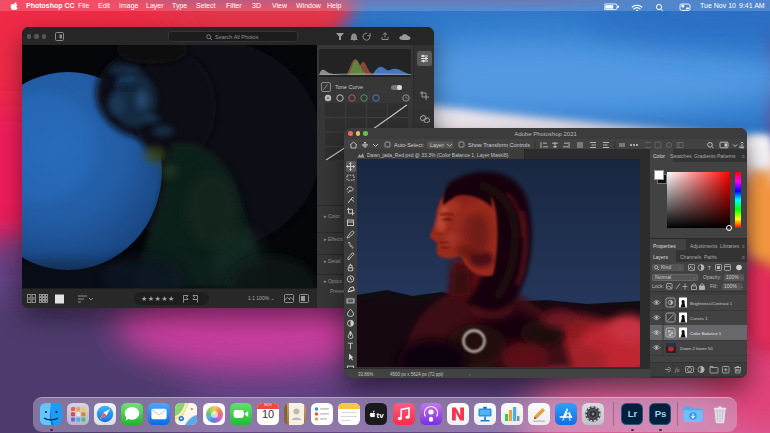 This screenshot has width=770, height=433. Describe the element at coordinates (381, 416) in the screenshot. I see `svg-text: tv` at that location.